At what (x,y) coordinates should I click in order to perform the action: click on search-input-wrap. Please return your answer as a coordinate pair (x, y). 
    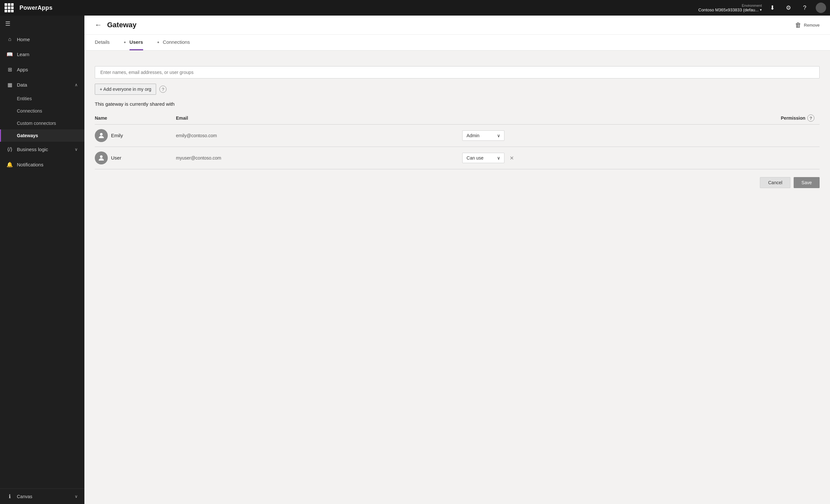
    Looking at the image, I should click on (457, 72).